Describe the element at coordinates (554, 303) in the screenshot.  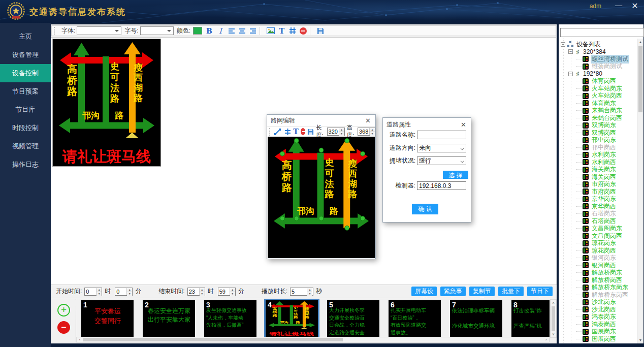
I see `scroll-up-icon: ∧` at that location.